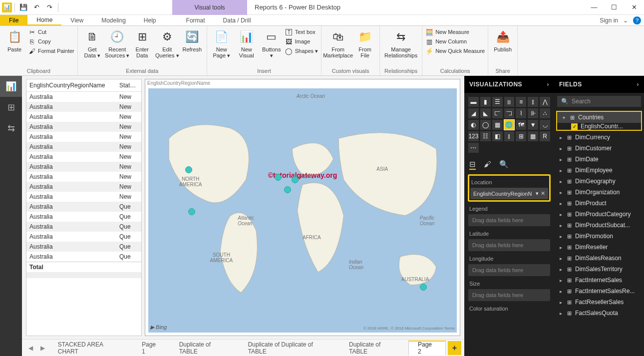 This screenshot has width=644, height=356. Describe the element at coordinates (599, 84) in the screenshot. I see `fields-header: FIELDS›` at that location.